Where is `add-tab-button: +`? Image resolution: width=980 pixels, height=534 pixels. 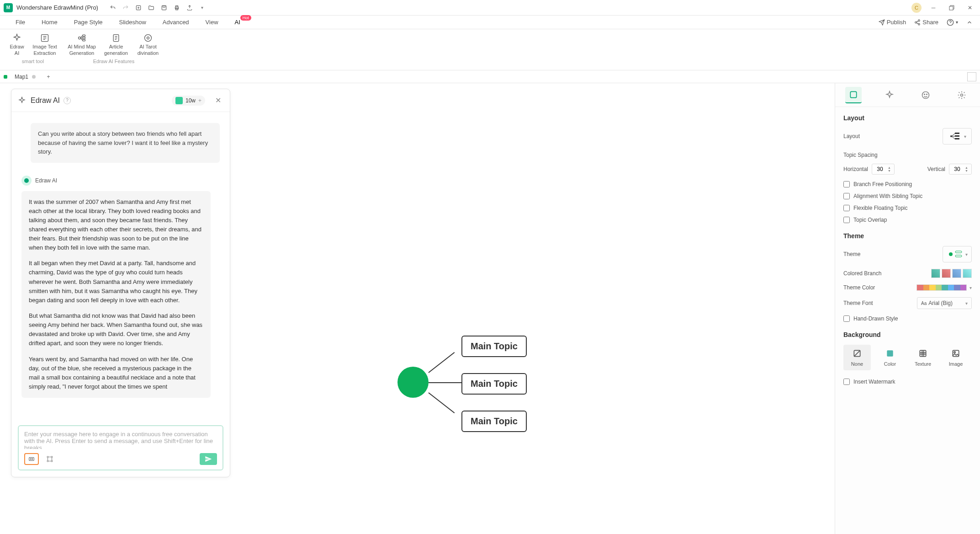
add-tab-button: + is located at coordinates (48, 77).